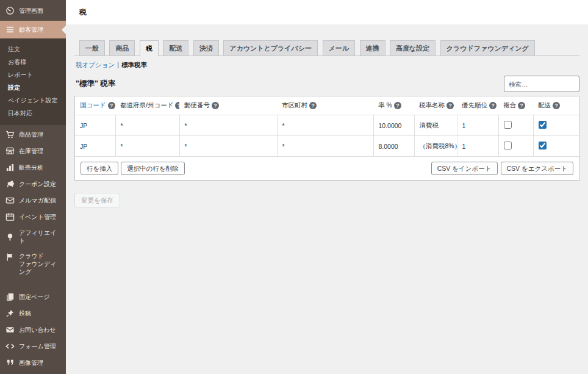  Describe the element at coordinates (93, 105) in the screenshot. I see `country-code-sort-link: 国コード` at that location.